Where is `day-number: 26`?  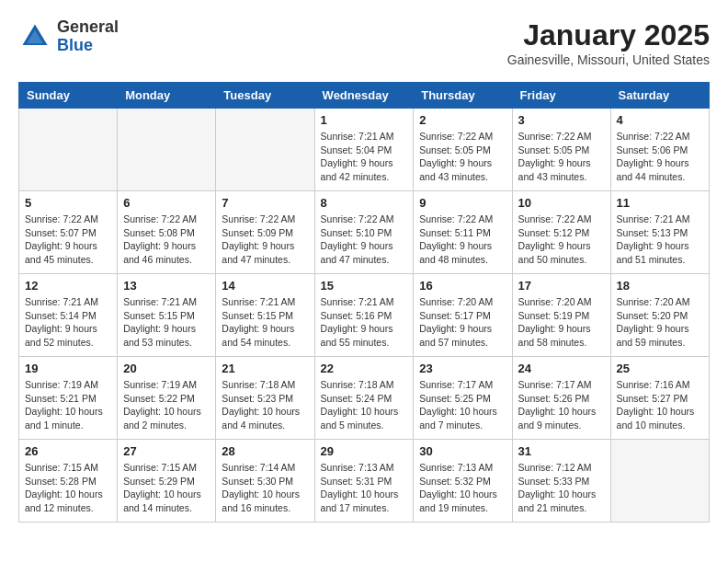 day-number: 26 is located at coordinates (68, 451).